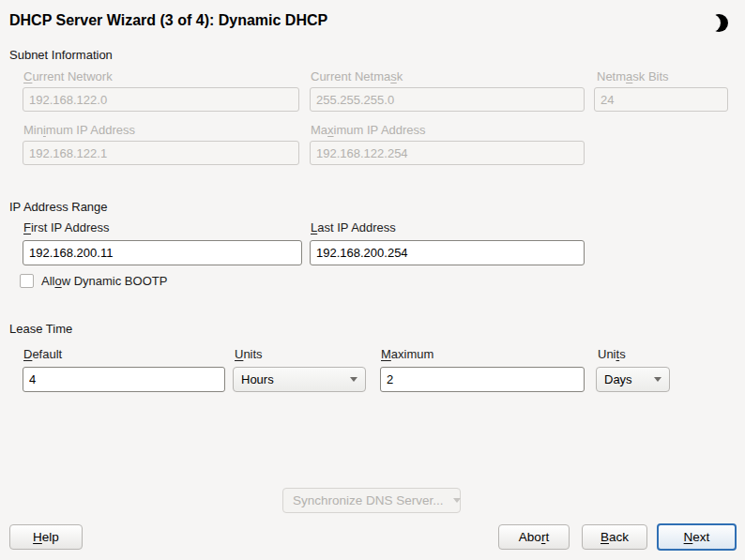 The height and width of the screenshot is (560, 745). I want to click on current-network-input, so click(161, 99).